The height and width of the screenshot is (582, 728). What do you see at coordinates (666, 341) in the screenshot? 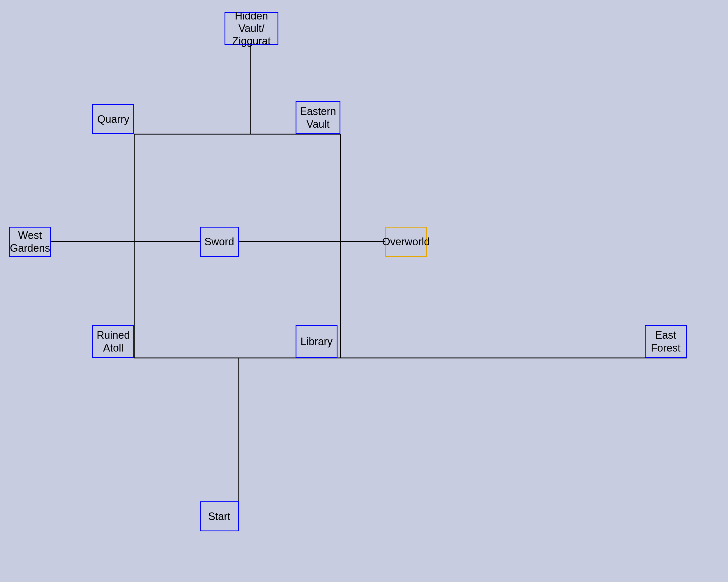
I see `node-east-forest-label: East Forest` at bounding box center [666, 341].